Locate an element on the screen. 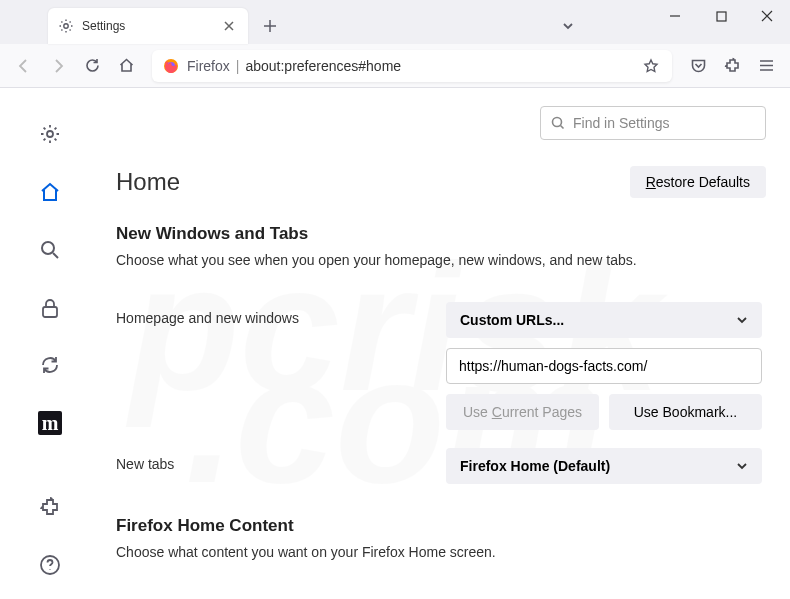 The width and height of the screenshot is (790, 599). extensions-icon is located at coordinates (732, 66).